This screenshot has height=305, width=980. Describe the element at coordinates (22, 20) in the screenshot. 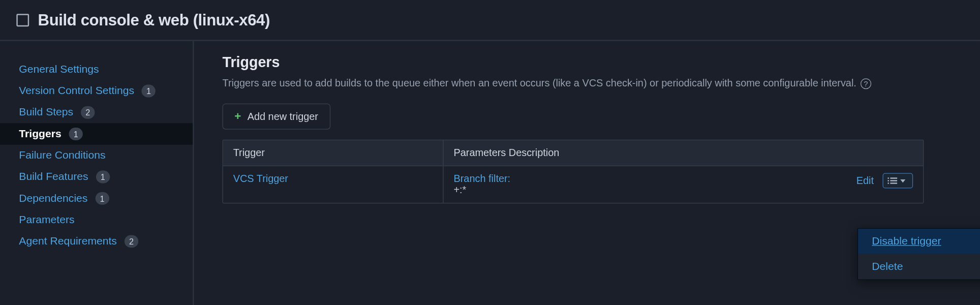

I see `build-config-icon` at that location.